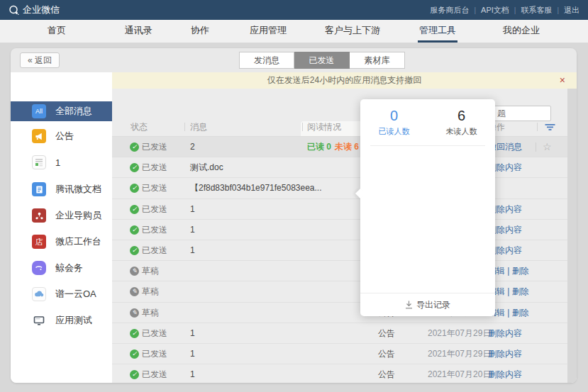 This screenshot has width=588, height=392. Describe the element at coordinates (572, 235) in the screenshot. I see `scrollbar-track` at that location.